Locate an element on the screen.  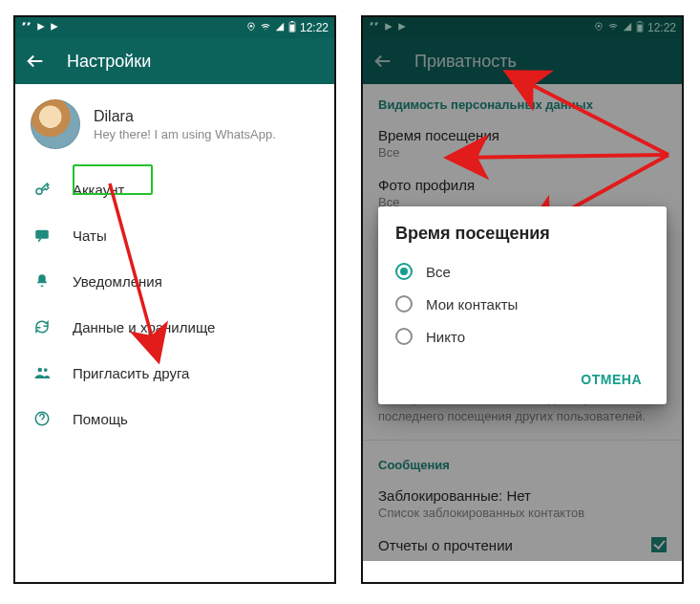
chat-icon is located at coordinates (42, 235).